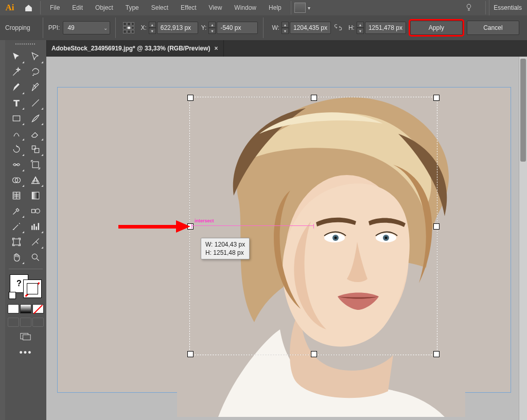  Describe the element at coordinates (16, 118) in the screenshot. I see `rectangle-tool` at that location.